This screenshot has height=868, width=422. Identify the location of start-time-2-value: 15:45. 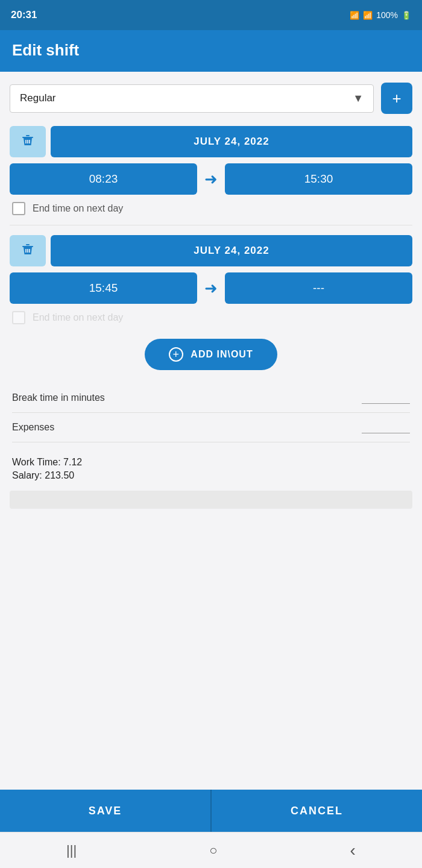
(104, 288).